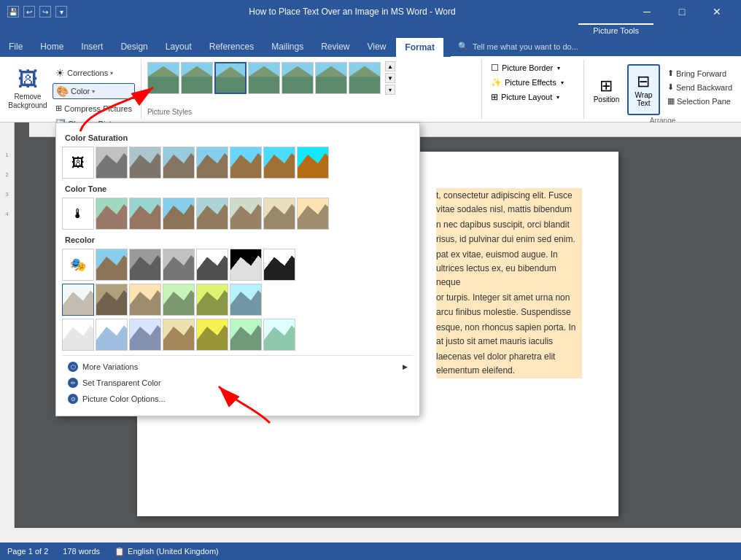 The image size is (741, 560). What do you see at coordinates (509, 335) in the screenshot?
I see `text-line-5: esque, non rhoncus sapien porta. In at j…` at bounding box center [509, 335].